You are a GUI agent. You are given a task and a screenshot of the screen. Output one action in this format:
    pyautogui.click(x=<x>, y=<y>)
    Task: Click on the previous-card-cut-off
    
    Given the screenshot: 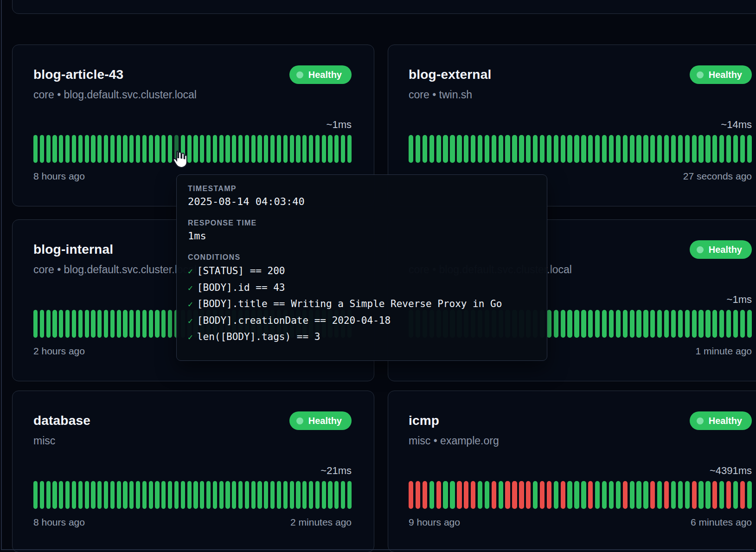 What is the action you would take?
    pyautogui.click(x=384, y=7)
    